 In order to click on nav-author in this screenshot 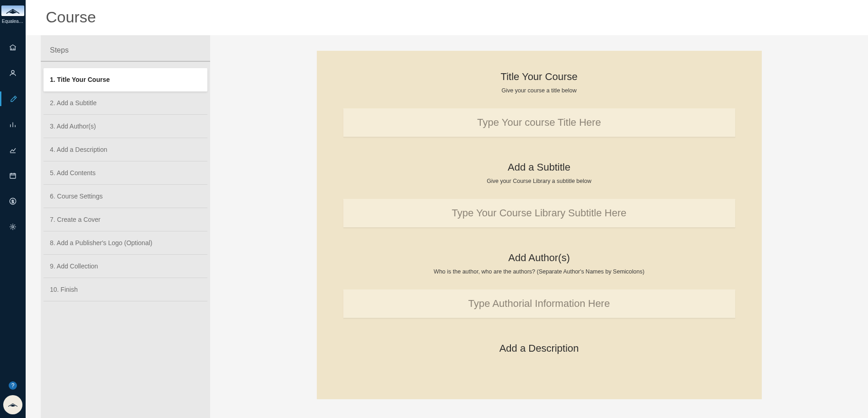, I will do `click(13, 99)`.